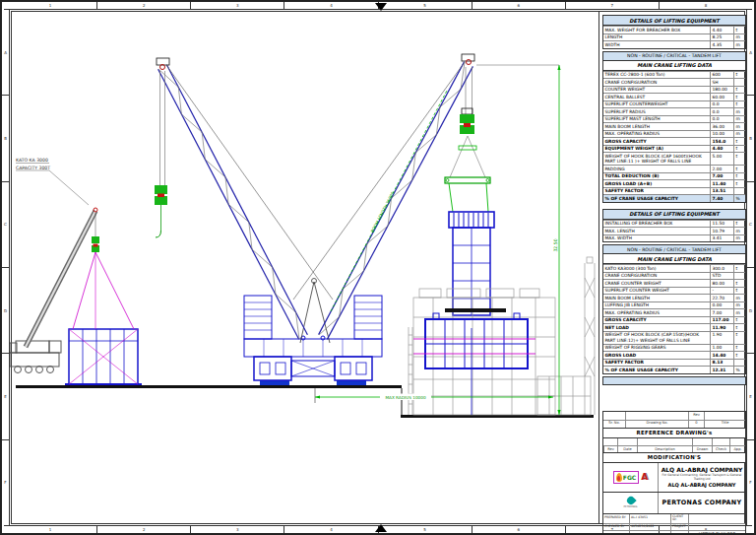 The image size is (756, 535). I want to click on table-row: EQUIPMENT WEIGHT (A) 4.40 t, so click(674, 149).